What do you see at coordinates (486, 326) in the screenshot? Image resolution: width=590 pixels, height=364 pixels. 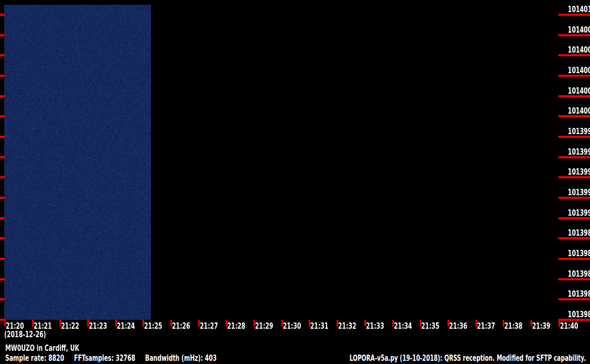 I see `time-label: 21:37` at bounding box center [486, 326].